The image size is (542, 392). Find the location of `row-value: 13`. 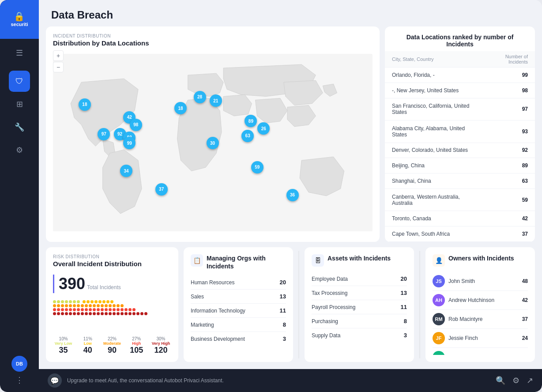

row-value: 13 is located at coordinates (283, 297).